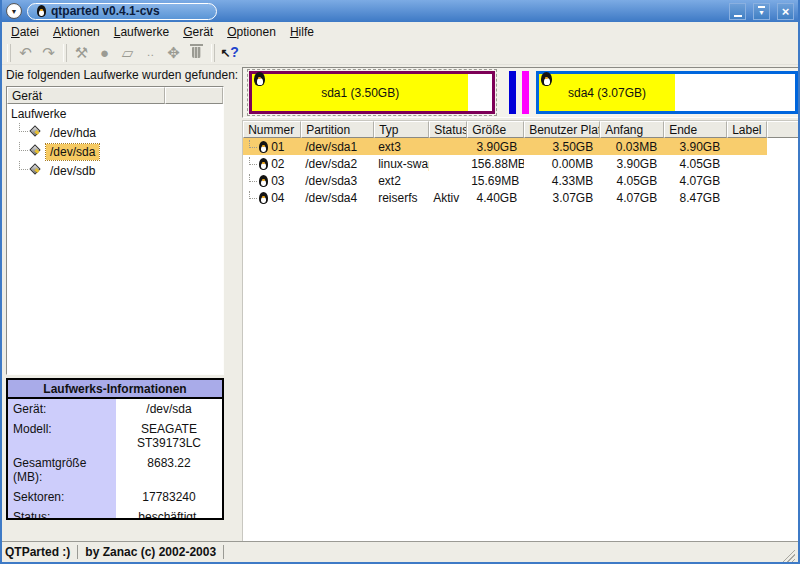 This screenshot has height=564, width=800. What do you see at coordinates (62, 409) in the screenshot?
I see `info-label: Gerät:` at bounding box center [62, 409].